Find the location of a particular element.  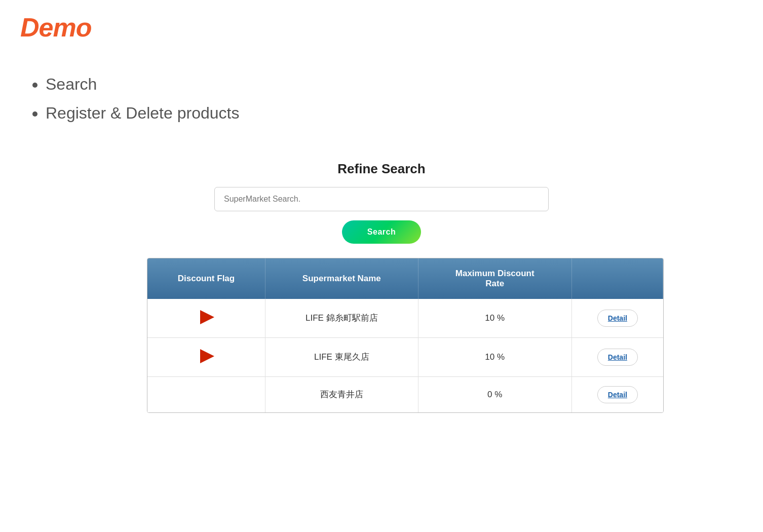

search-button: Search is located at coordinates (382, 232).